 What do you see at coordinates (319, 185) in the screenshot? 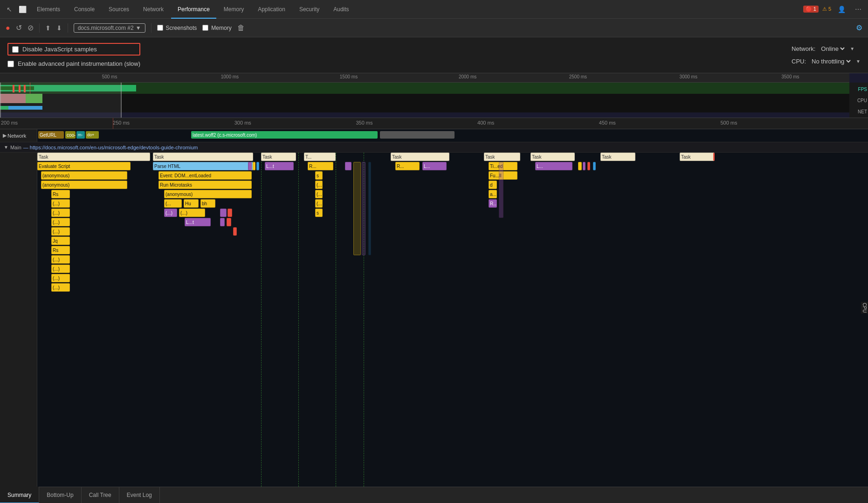
I see `anon-s-1: (...)` at bounding box center [319, 185].